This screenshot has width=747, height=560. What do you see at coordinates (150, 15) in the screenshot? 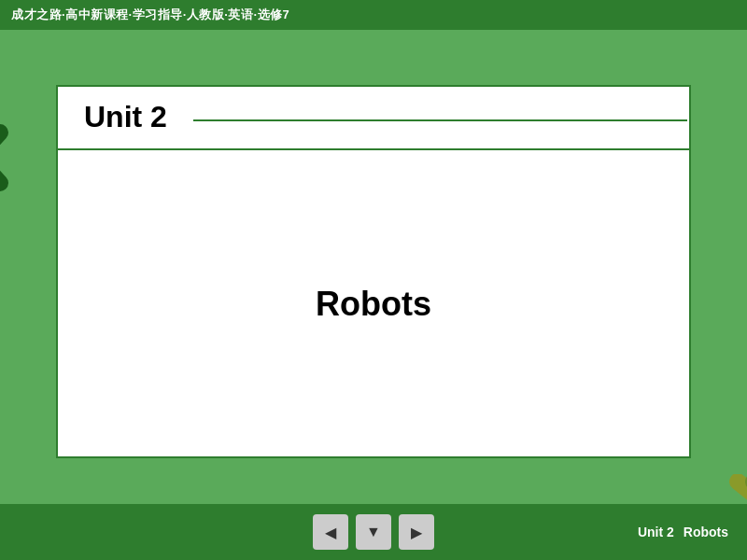
I see `header-title: 成才之路·高中新课程·学习指导·人教版·英语·选修7` at bounding box center [150, 15].